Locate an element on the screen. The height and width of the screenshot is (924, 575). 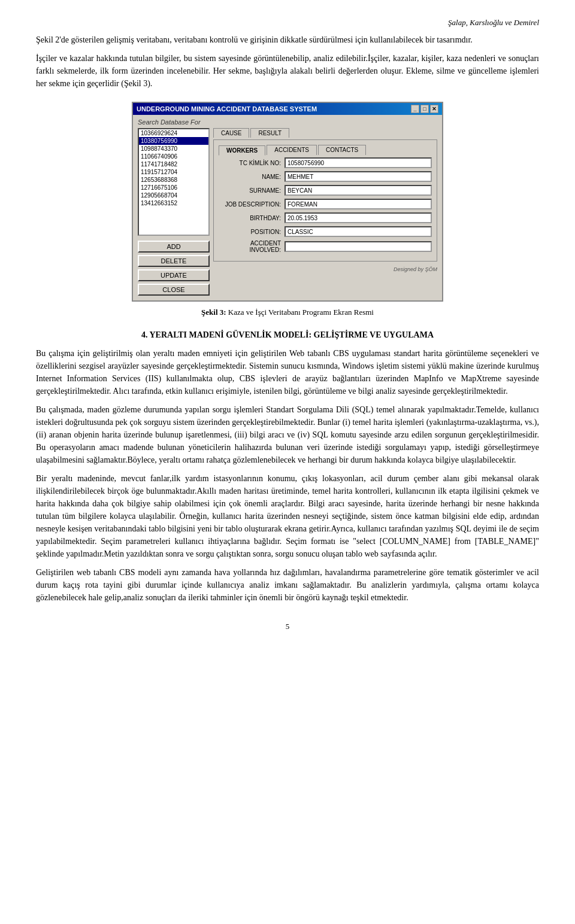
label-tc: TC KİMLİK NO: is located at coordinates (252, 163).